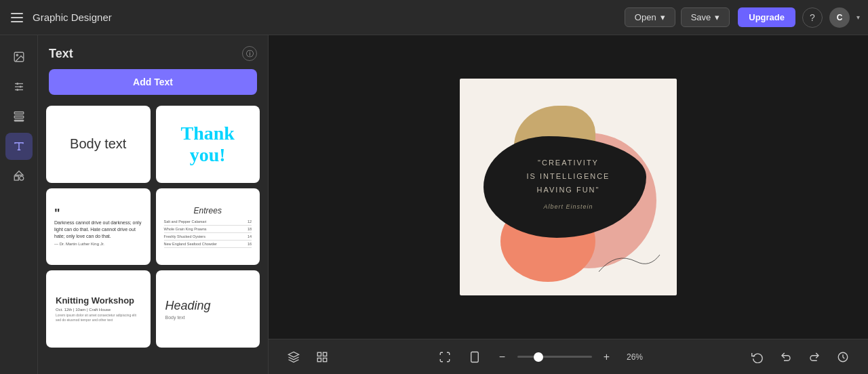 The height and width of the screenshot is (374, 868). Describe the element at coordinates (322, 357) in the screenshot. I see `grid-button` at that location.